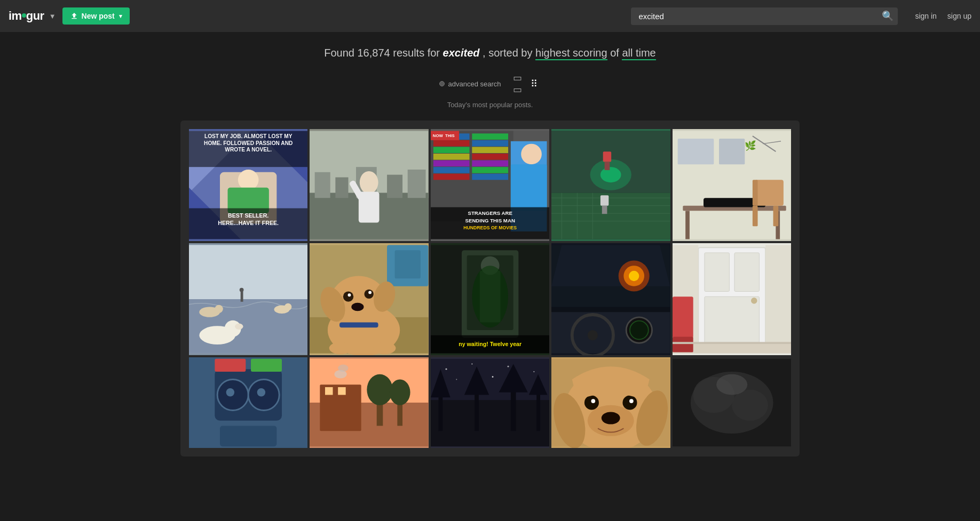 This screenshot has height=521, width=980. I want to click on svg-text: STRANGERS ARE, so click(490, 213).